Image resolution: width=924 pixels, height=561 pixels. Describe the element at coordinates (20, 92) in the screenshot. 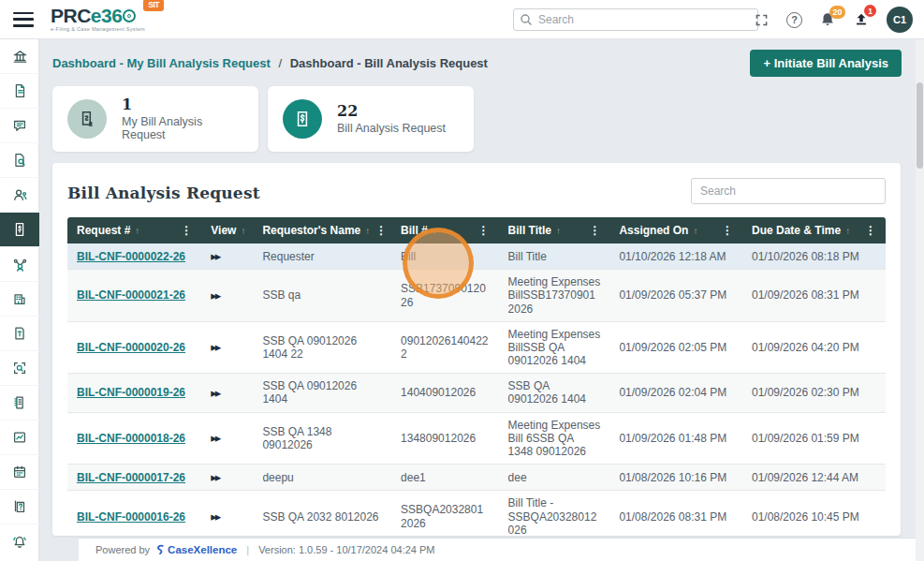

I see `sidebar-item-documents` at that location.